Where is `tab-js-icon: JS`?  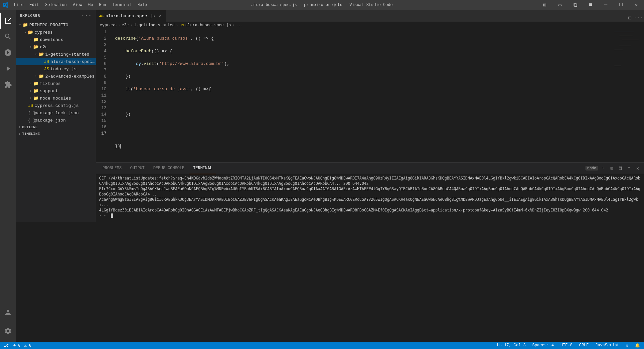 tab-js-icon: JS is located at coordinates (101, 16).